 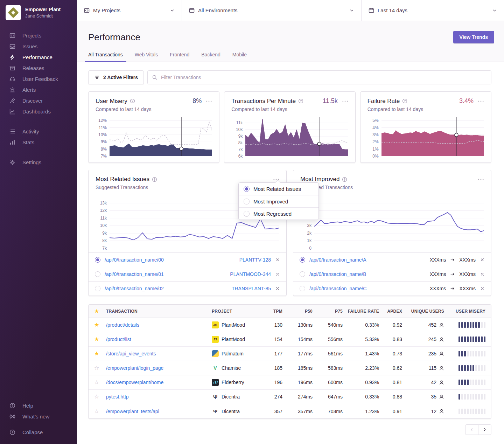 I want to click on column-header-p75: P75, so click(x=330, y=311).